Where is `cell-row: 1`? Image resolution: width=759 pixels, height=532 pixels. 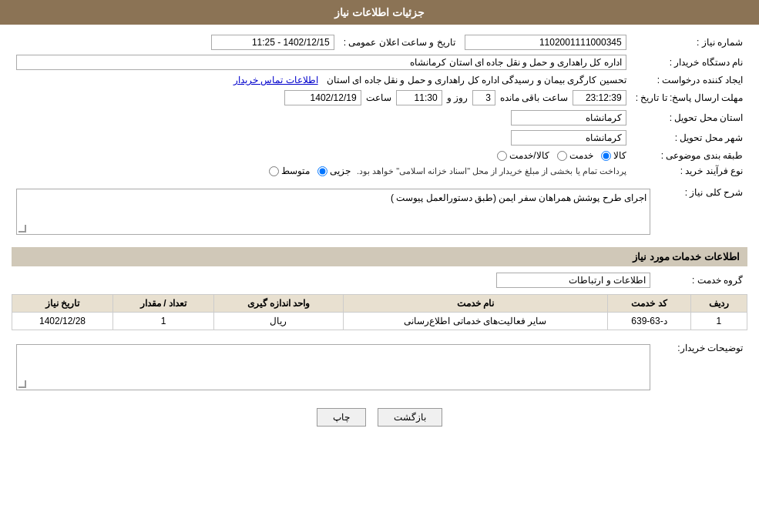
cell-row: 1 is located at coordinates (718, 322).